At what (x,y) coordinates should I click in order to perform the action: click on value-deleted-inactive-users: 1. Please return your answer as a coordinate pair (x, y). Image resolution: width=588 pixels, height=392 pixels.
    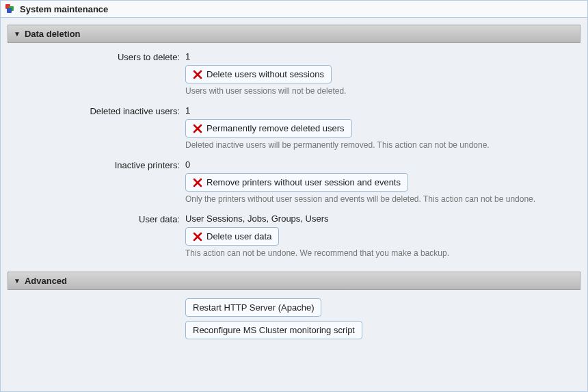
    Looking at the image, I should click on (382, 111).